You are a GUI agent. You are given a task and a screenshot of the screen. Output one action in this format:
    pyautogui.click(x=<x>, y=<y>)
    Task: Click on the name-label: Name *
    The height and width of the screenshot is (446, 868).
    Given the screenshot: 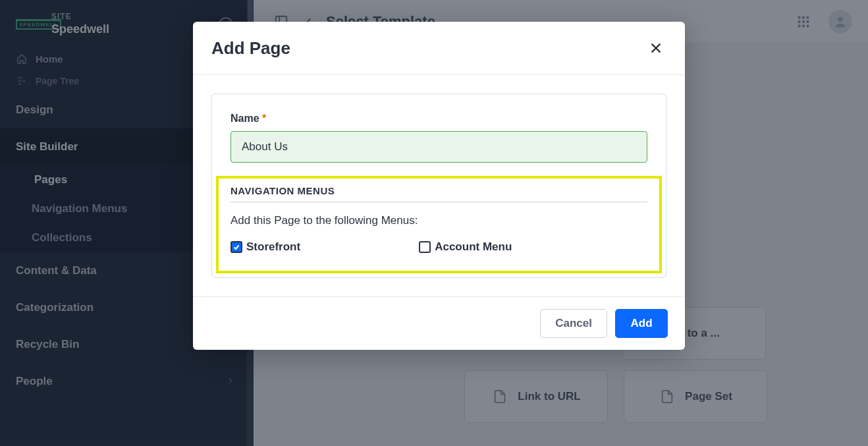 What is the action you would take?
    pyautogui.click(x=248, y=119)
    